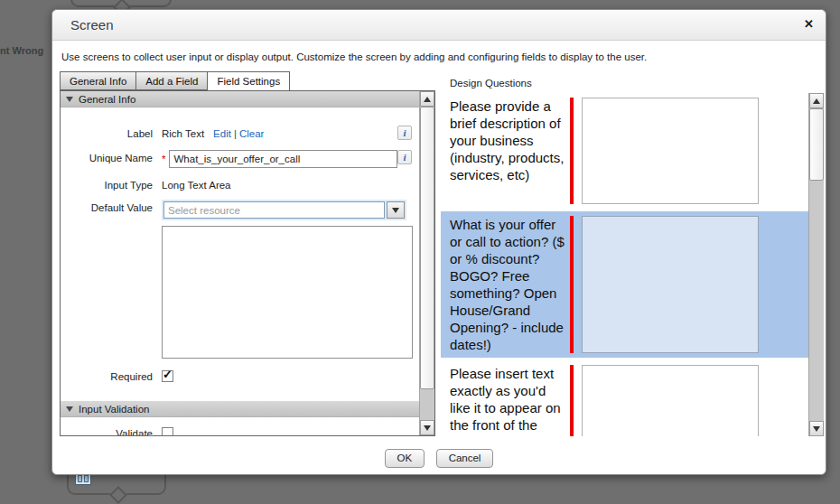 The width and height of the screenshot is (840, 504). What do you see at coordinates (182, 132) in the screenshot?
I see `label-row-value: Rich Text` at bounding box center [182, 132].